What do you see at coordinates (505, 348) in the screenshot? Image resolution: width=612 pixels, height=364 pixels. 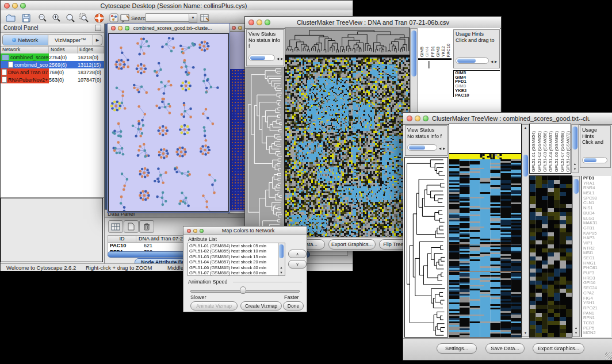 I see `save-data-button: Save Data...` at bounding box center [505, 348].